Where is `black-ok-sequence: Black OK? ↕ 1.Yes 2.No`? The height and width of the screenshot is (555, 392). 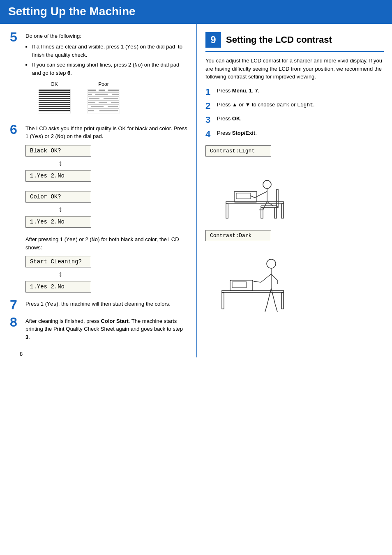 black-ok-sequence: Black OK? ↕ 1.Yes 2.No is located at coordinates (107, 164).